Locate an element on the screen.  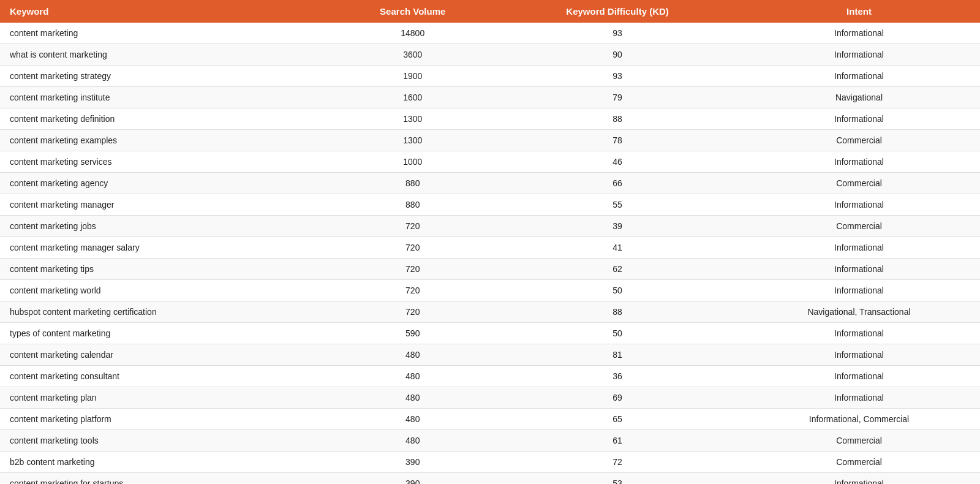
table-row: hubspot content marketing certification7… is located at coordinates (490, 312).